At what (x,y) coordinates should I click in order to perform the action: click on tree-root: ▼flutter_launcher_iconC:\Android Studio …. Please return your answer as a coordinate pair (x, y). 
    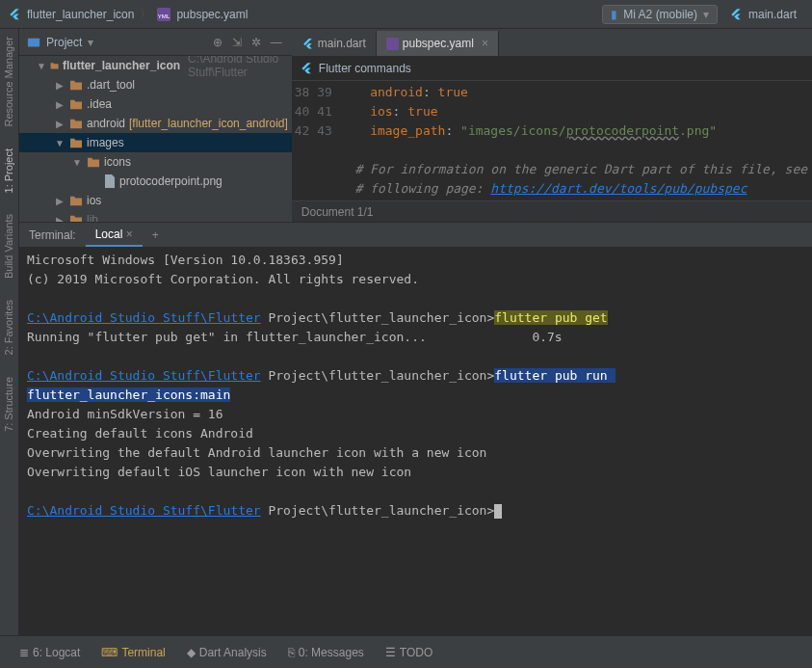
    Looking at the image, I should click on (156, 66).